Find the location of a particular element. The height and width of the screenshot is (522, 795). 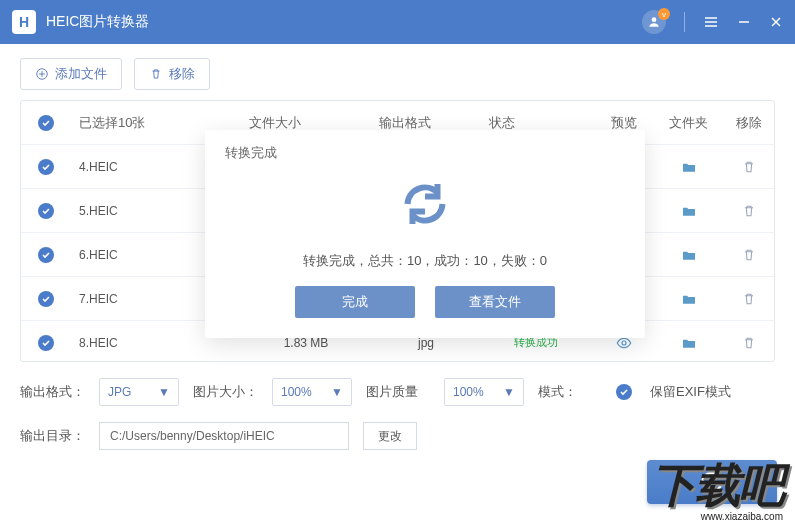

mode-value: 保留EXIF模式 is located at coordinates (690, 392).